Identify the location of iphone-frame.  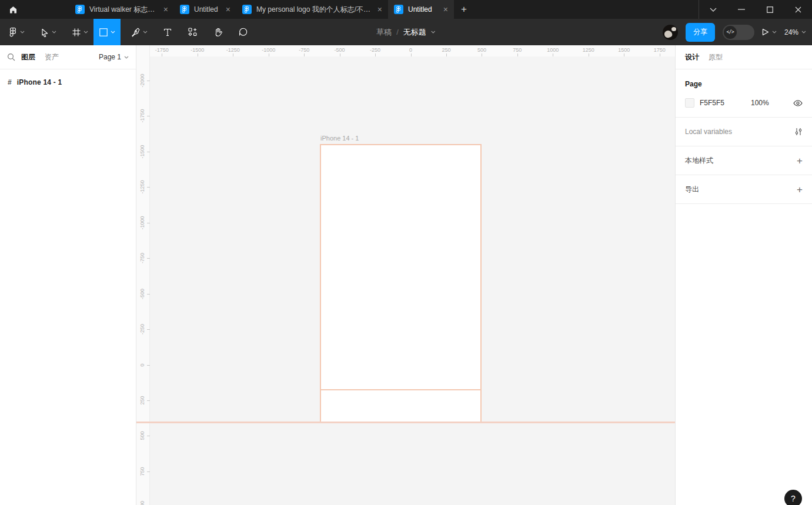
(401, 267).